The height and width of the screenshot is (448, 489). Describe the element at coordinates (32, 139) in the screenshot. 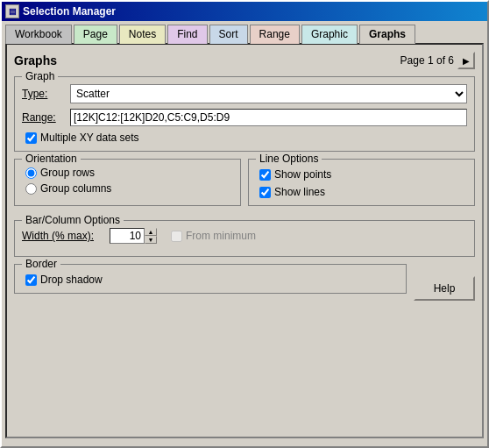

I see `multiple-xy-checkbox` at that location.